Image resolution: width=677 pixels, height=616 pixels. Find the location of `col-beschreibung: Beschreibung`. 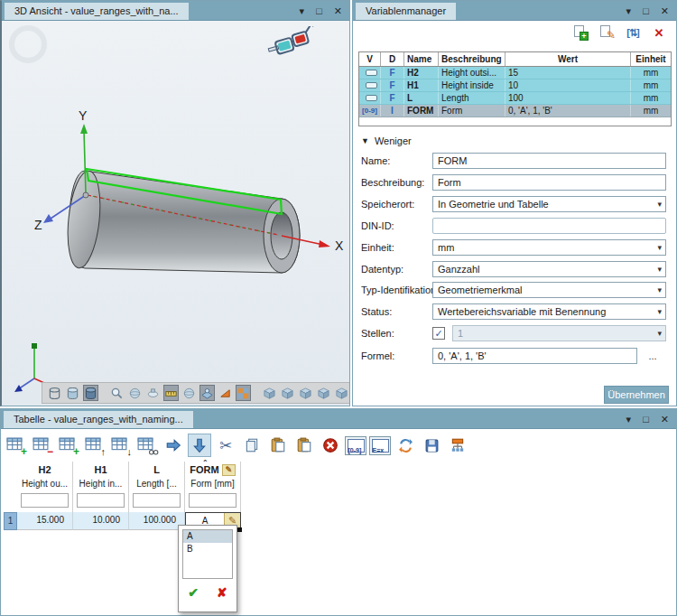

col-beschreibung: Beschreibung is located at coordinates (472, 60).